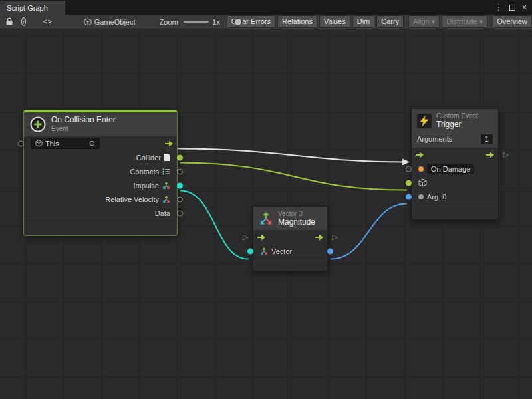  Describe the element at coordinates (455, 121) in the screenshot. I see `node-header: Custom Event Trigger` at that location.